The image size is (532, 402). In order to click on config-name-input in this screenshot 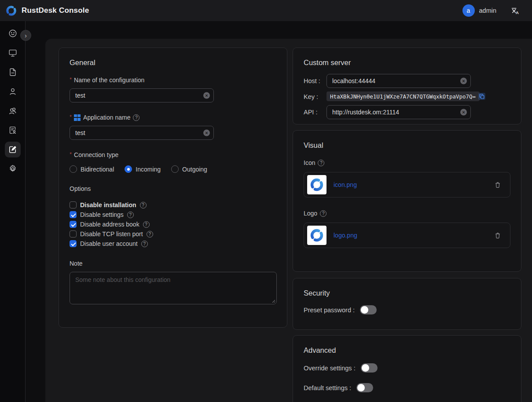, I will do `click(142, 95)`.